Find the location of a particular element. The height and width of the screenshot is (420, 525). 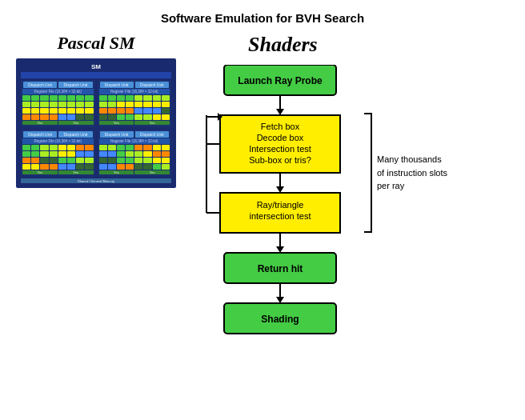

sm-quadrant-4: Dispatch Unit Dispatch Unit Register Fil… is located at coordinates (134, 154).